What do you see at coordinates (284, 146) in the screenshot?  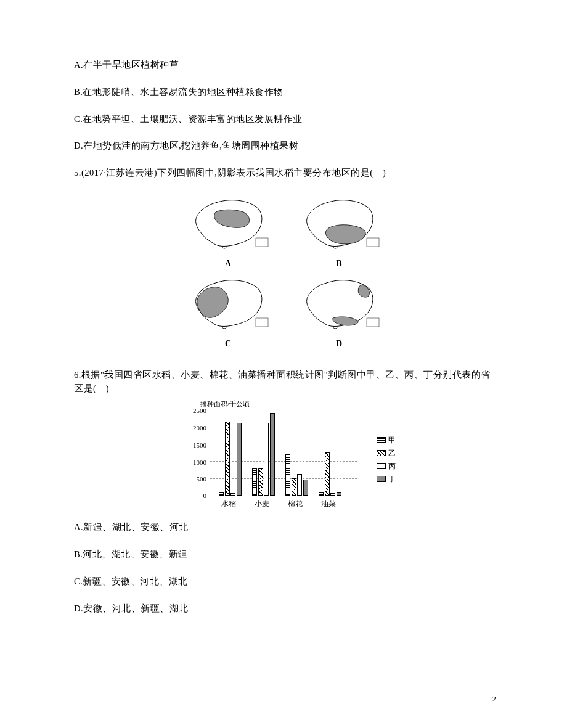 I see `q4-option-d: D.在地势低洼的南方地区,挖池养鱼,鱼塘周围种植果树` at bounding box center [284, 146].